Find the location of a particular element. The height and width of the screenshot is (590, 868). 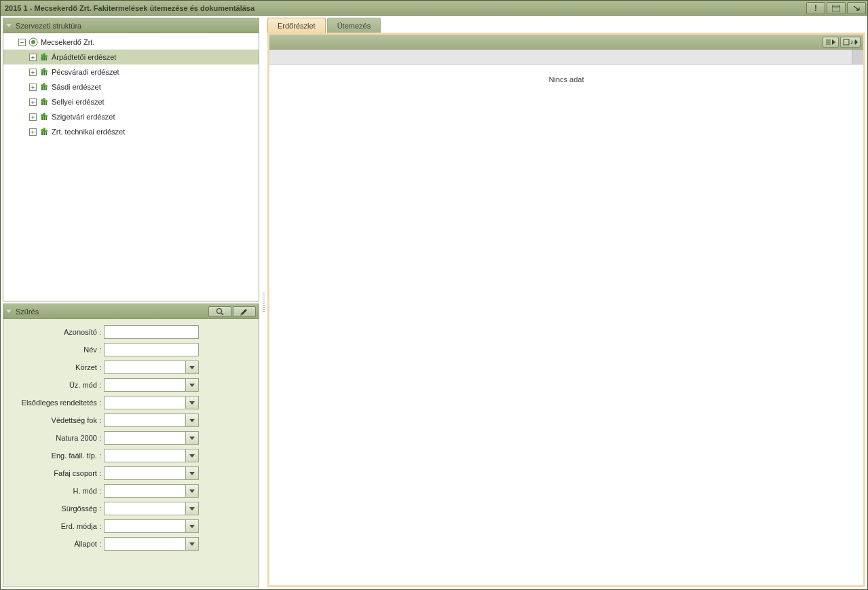

tree-node-label: Zrt. technikai erdészet is located at coordinates (88, 132).